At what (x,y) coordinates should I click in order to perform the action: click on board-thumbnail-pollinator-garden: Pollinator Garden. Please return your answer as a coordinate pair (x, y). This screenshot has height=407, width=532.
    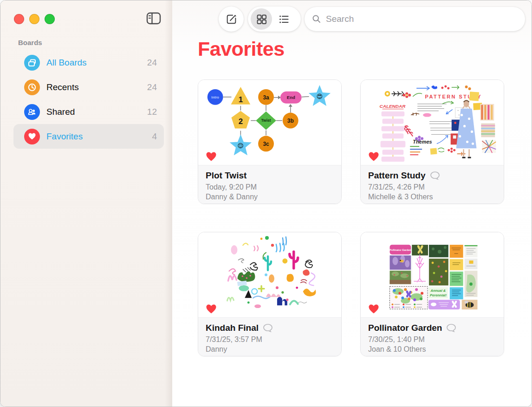
    Looking at the image, I should click on (432, 275).